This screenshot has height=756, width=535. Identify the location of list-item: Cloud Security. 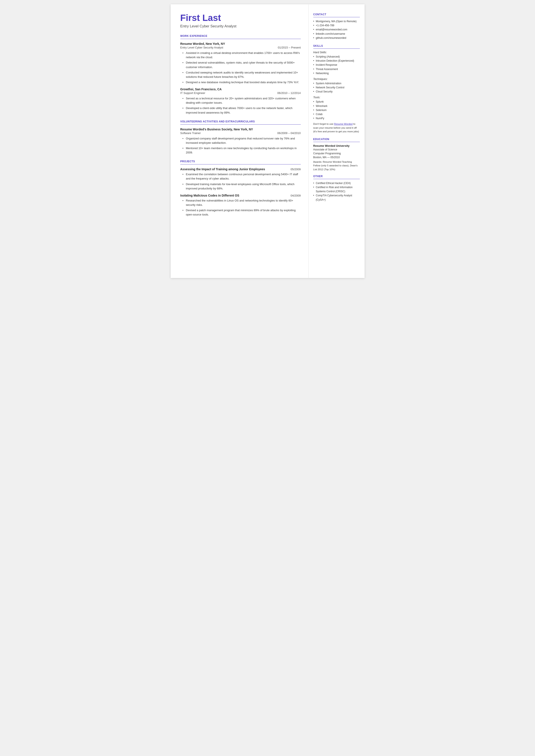
(337, 92).